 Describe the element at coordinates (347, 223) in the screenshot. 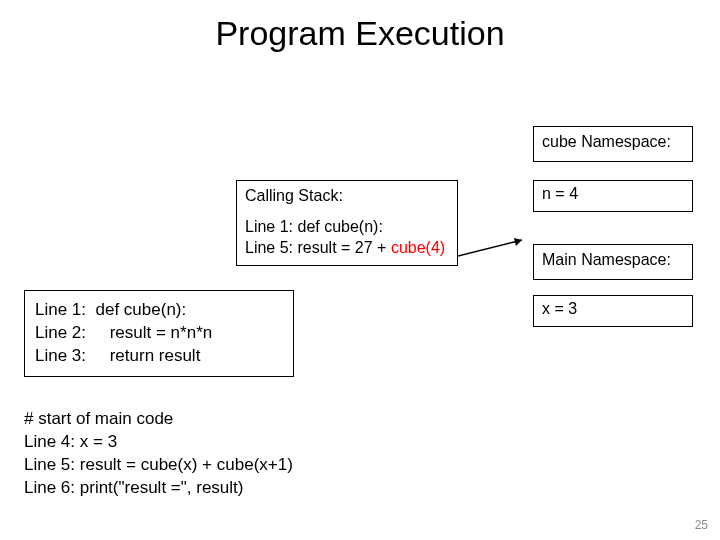

I see `calling-stack-box: Calling Stack: Line 1: def cube(n): Line…` at that location.